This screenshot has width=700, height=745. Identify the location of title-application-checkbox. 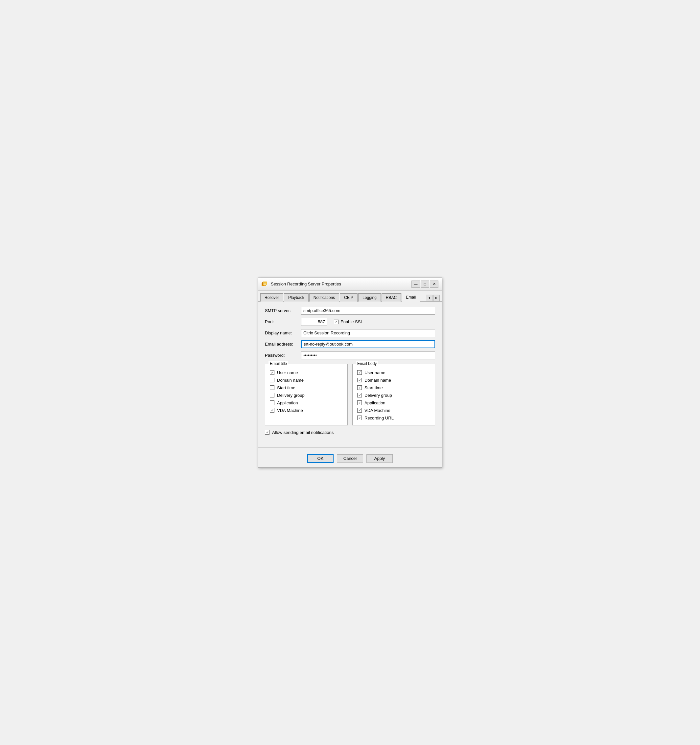
(272, 403).